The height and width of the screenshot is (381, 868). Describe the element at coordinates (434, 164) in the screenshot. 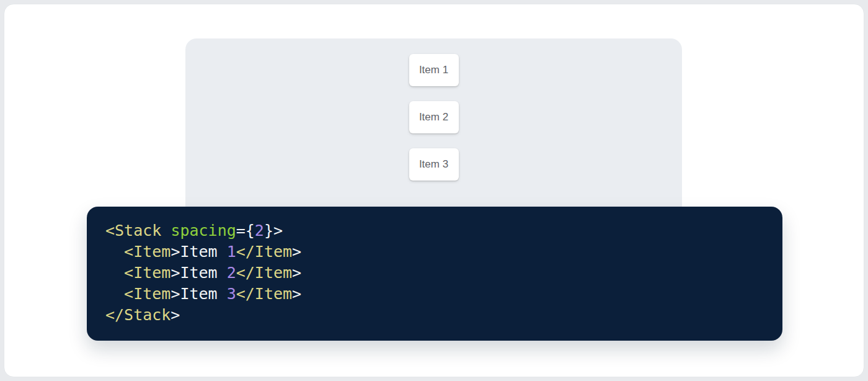

I see `stack-item-label: Item 3` at that location.